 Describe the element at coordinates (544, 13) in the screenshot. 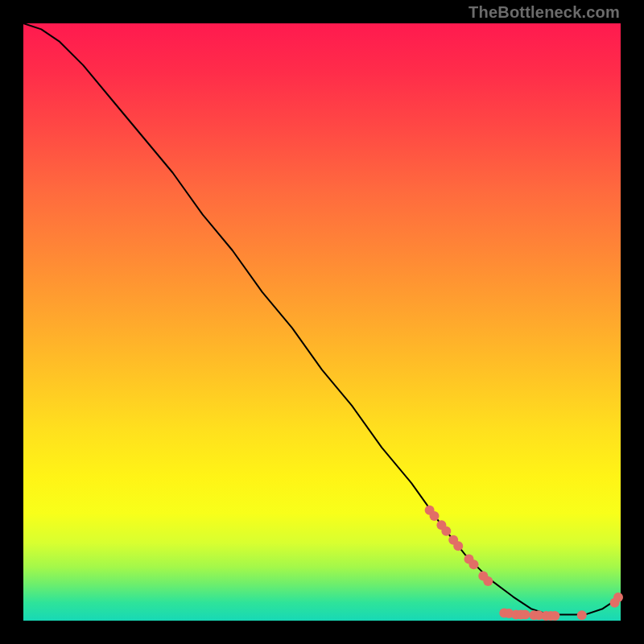

I see `watermark-text: TheBottleneck.com` at that location.